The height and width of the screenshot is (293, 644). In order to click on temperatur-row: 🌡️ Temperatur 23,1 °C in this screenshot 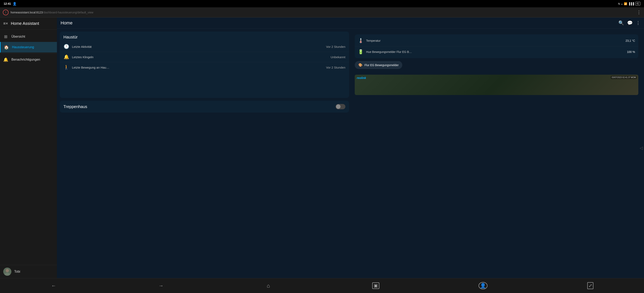, I will do `click(496, 41)`.